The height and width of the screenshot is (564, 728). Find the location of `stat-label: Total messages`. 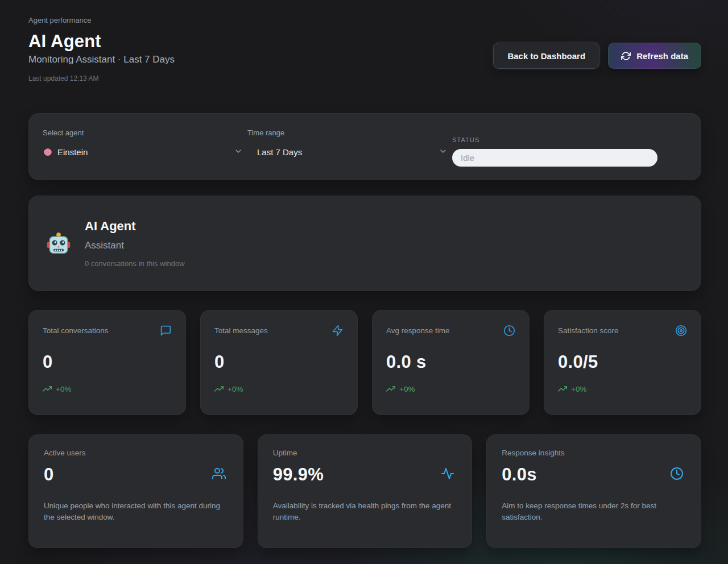

stat-label: Total messages is located at coordinates (241, 330).